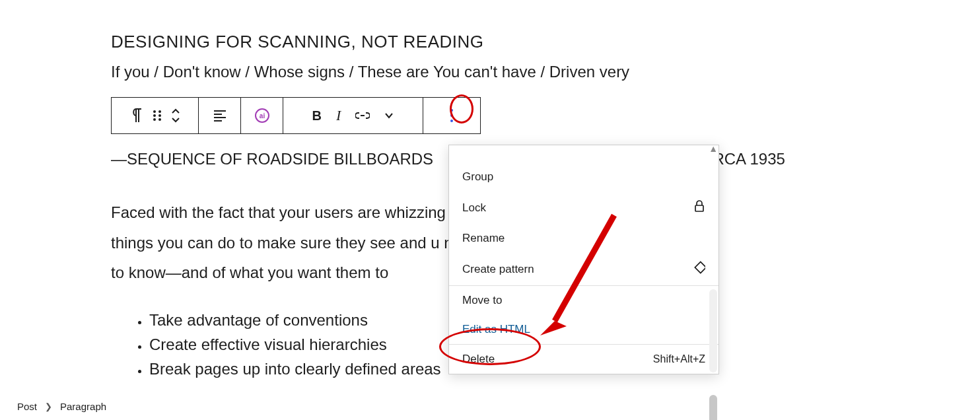 The height and width of the screenshot is (420, 980). I want to click on menu-item-group: Group, so click(584, 177).